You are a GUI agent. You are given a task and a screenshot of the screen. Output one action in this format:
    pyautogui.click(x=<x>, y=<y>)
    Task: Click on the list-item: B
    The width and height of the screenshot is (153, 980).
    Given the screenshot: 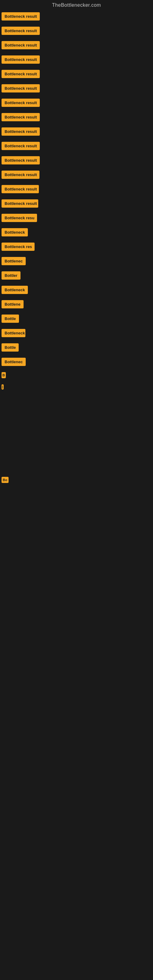 What is the action you would take?
    pyautogui.click(x=76, y=375)
    